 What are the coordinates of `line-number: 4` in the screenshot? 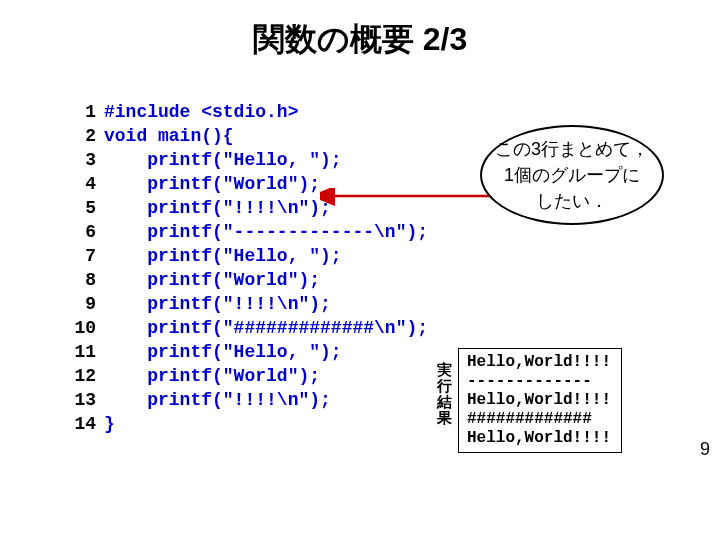 It's located at (84, 184).